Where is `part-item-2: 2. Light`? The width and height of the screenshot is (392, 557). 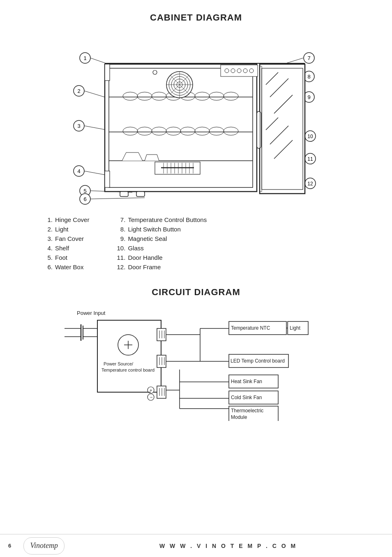
part-item-2: 2. Light is located at coordinates (65, 229).